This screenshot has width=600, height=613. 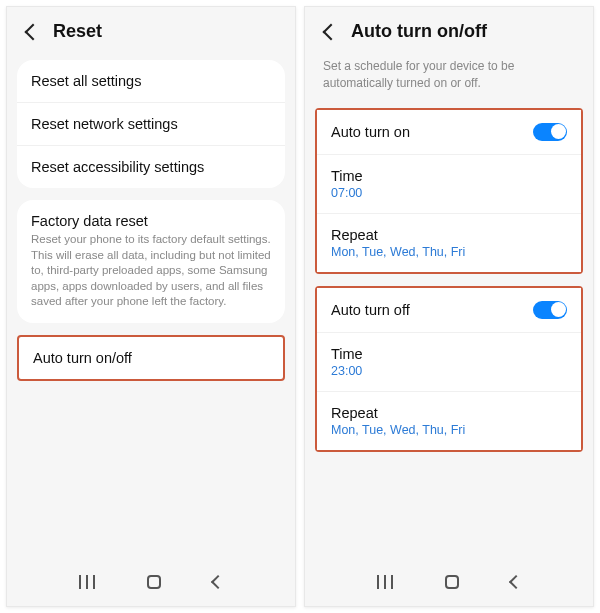 I want to click on auto-turn-group: Auto turn on/off, so click(x=151, y=358).